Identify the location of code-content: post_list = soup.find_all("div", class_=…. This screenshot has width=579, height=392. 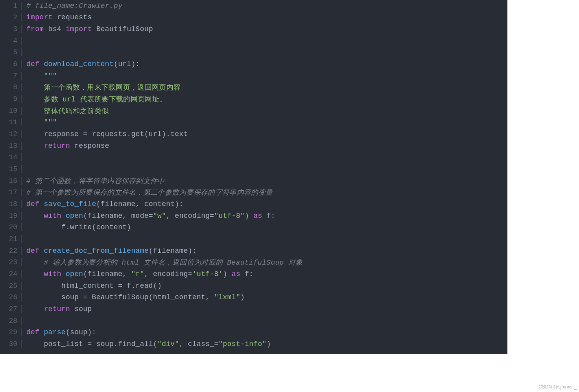
(146, 344).